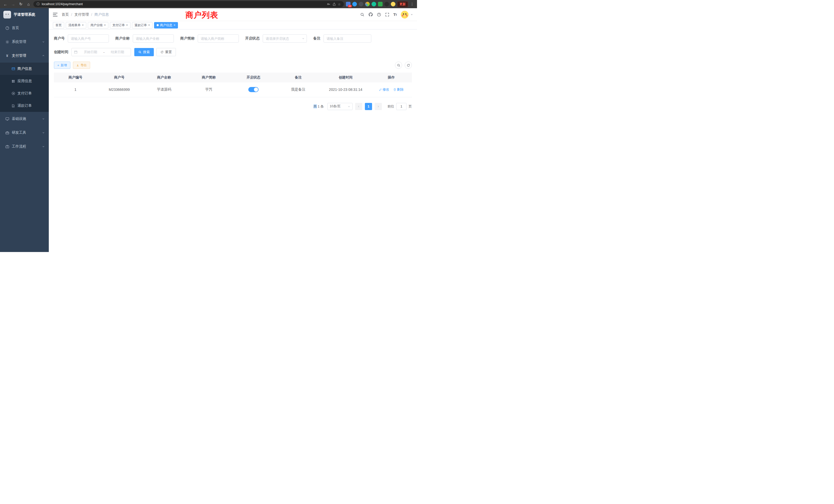 The height and width of the screenshot is (504, 834). I want to click on yen-icon: ¥, so click(7, 56).